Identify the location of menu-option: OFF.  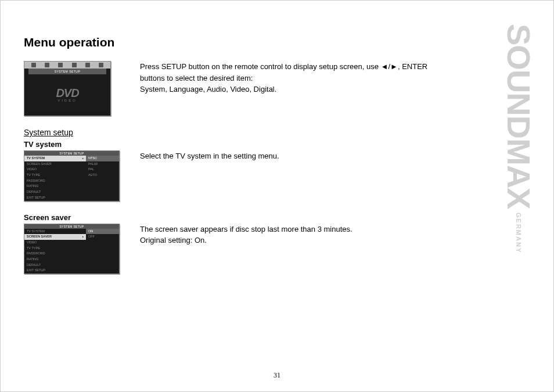
(102, 237).